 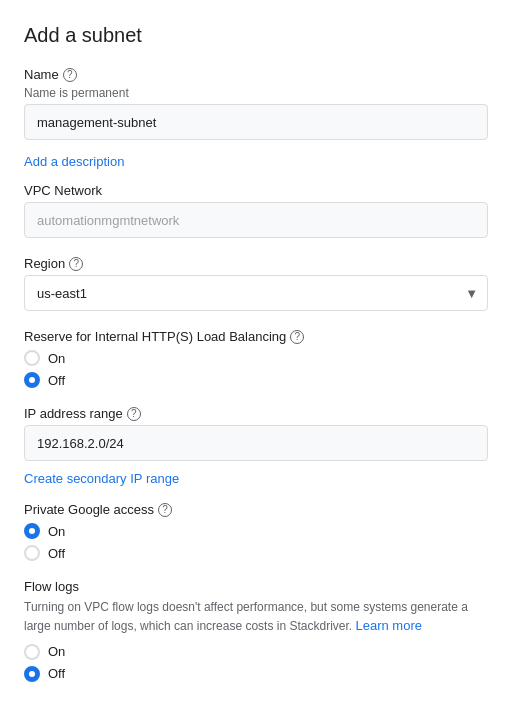 What do you see at coordinates (256, 586) in the screenshot?
I see `flow-logs-label: Flow logs` at bounding box center [256, 586].